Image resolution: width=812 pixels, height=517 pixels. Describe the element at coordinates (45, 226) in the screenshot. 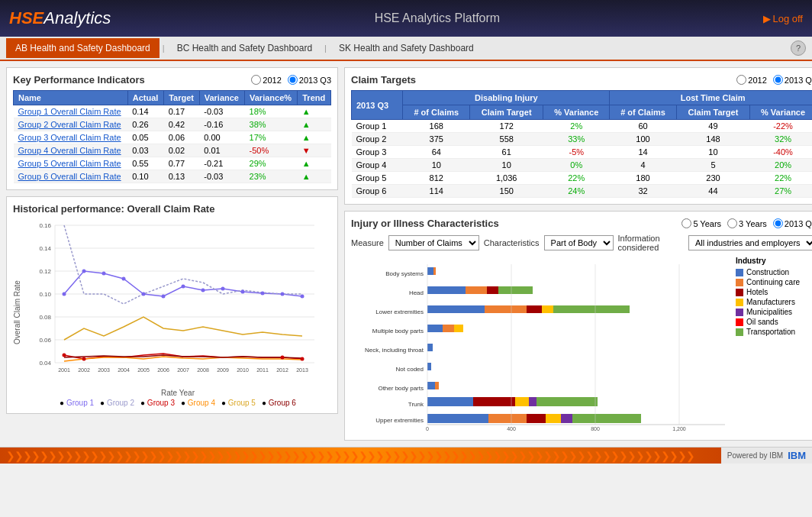

I see `svg-text: 0.16` at that location.